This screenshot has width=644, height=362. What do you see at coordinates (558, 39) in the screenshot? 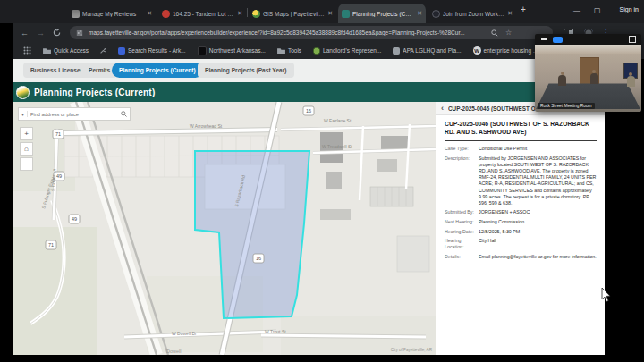
I see `video-camera-icon` at bounding box center [558, 39].